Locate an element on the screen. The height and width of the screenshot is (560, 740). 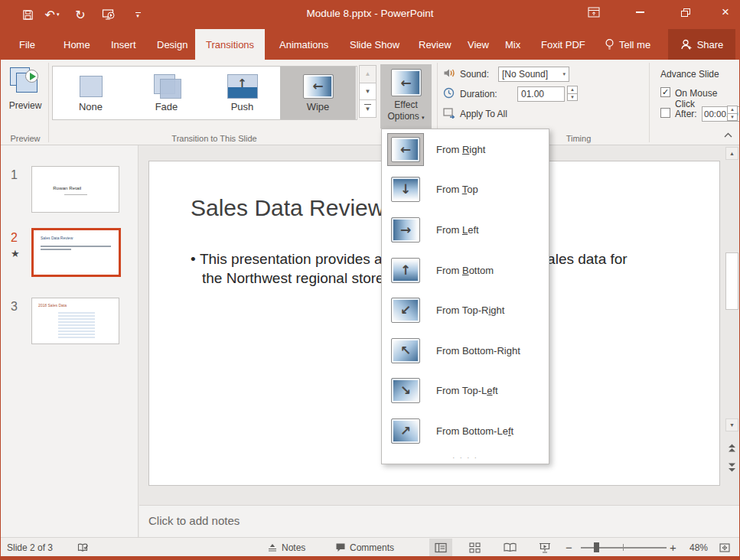
menu-item-from-top-right: ↙ From Top-Right is located at coordinates (465, 311).